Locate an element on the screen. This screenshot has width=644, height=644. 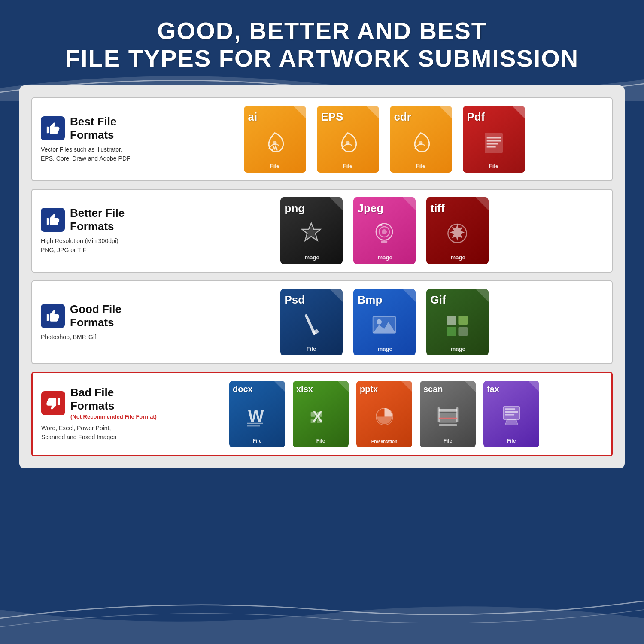
file-pptx: pptx Presentation is located at coordinates (384, 414).